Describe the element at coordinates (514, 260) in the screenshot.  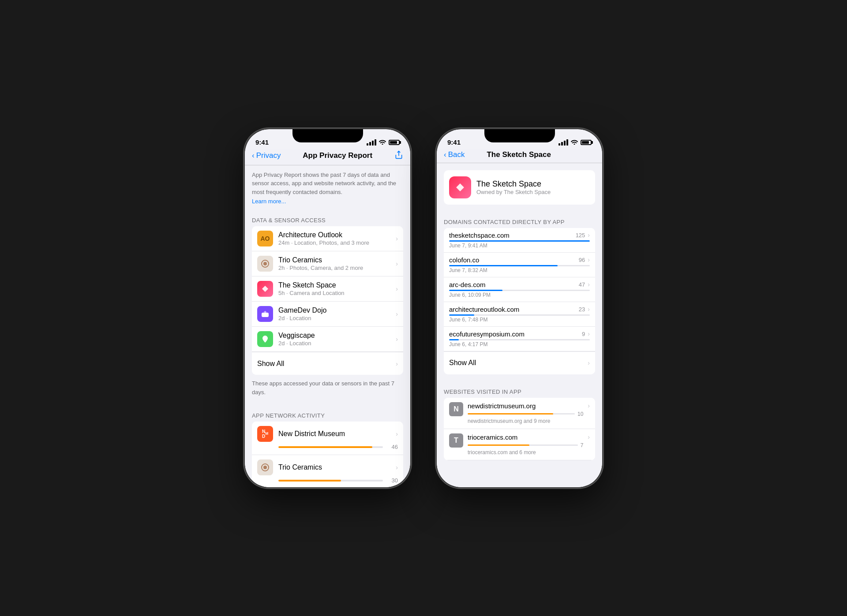
I see `domain-name: colofon.co` at that location.